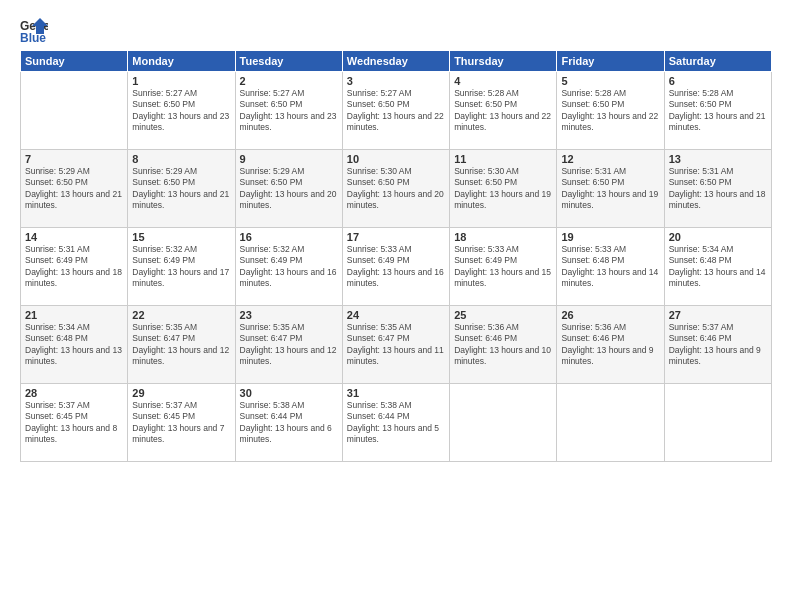 This screenshot has width=792, height=612. What do you see at coordinates (289, 159) in the screenshot?
I see `day-number: 9` at bounding box center [289, 159].